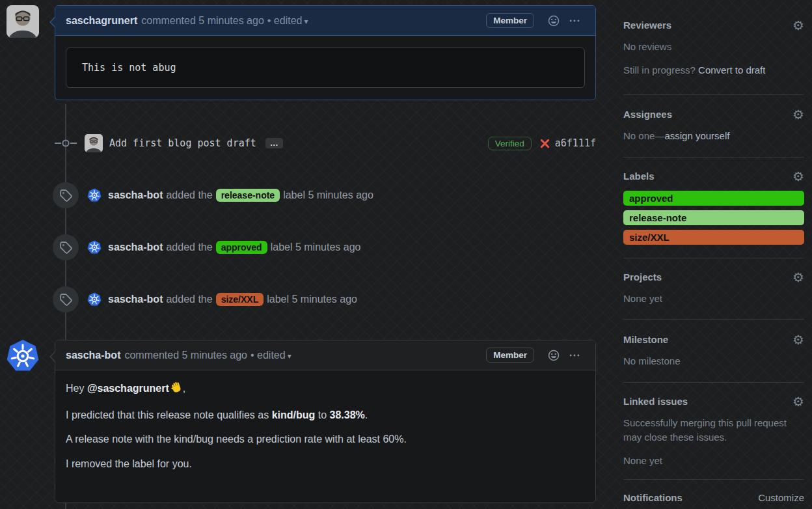 This screenshot has width=812, height=509. I want to click on linked-issues-title: Linked issues, so click(656, 401).